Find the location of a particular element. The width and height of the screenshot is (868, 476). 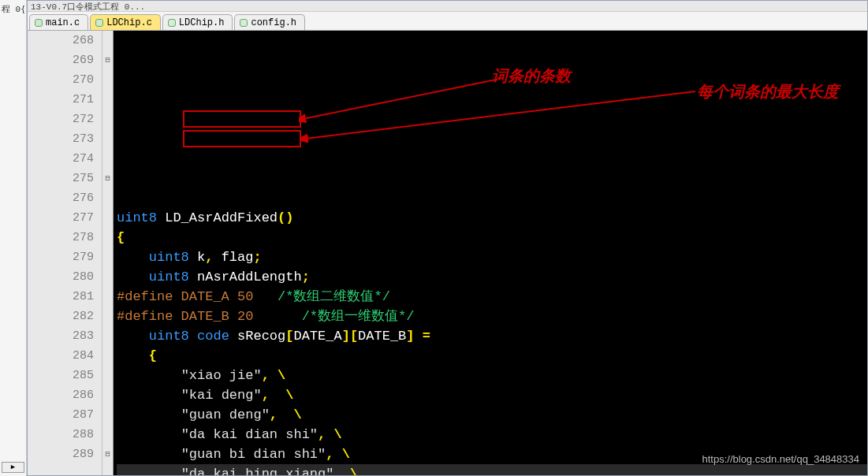

tab-bar: main.cLDChip.cLDChip.hconfig.h is located at coordinates (448, 21).